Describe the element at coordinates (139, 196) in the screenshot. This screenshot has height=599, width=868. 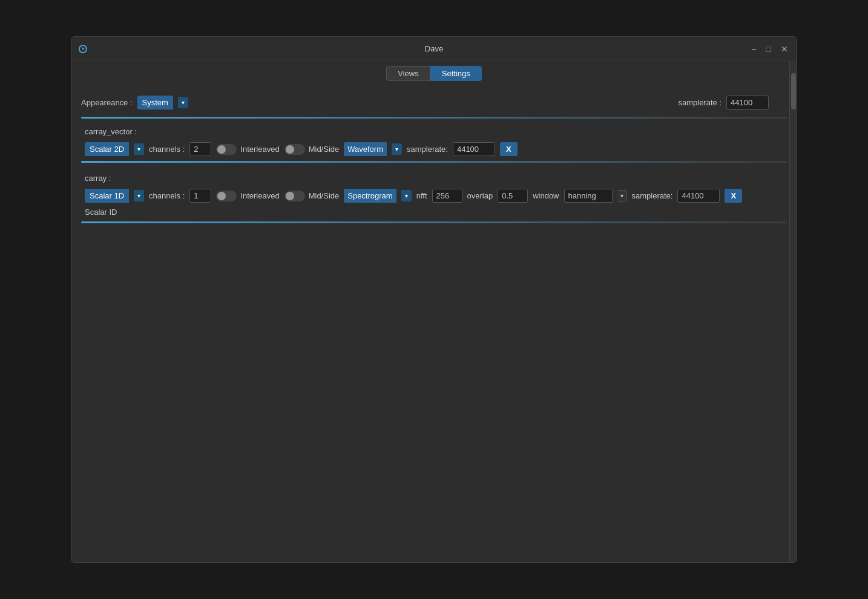
I see `scalar-type-arrow-1: ▾` at that location.